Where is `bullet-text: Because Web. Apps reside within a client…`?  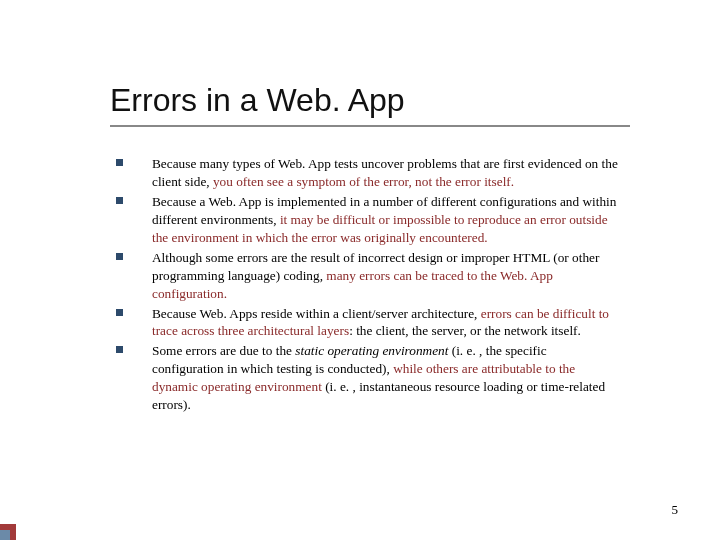 bullet-text: Because Web. Apps reside within a client… is located at coordinates (316, 314).